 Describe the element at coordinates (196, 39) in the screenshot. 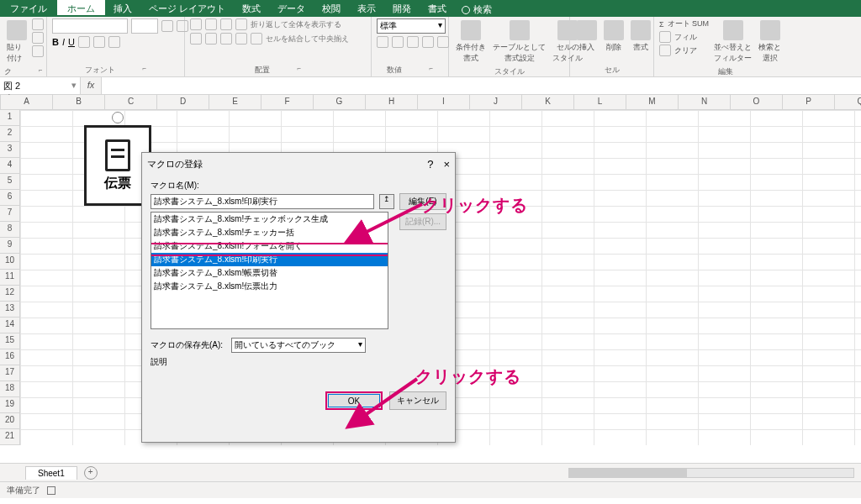

I see `align-left-icon` at that location.